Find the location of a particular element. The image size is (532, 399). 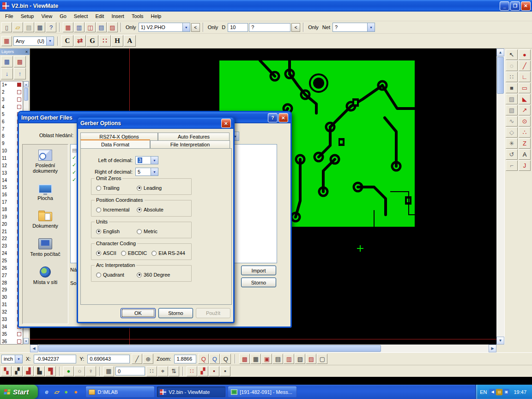

swap-tool-icon: ⇄ is located at coordinates (80, 41).